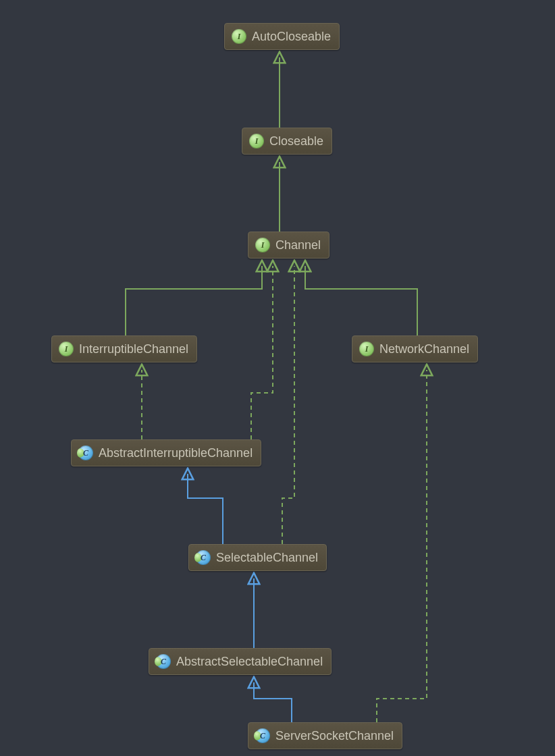 This screenshot has height=756, width=555. Describe the element at coordinates (166, 453) in the screenshot. I see `node-abstract-interruptible-channel: C AbstractInterruptibleChannel` at that location.